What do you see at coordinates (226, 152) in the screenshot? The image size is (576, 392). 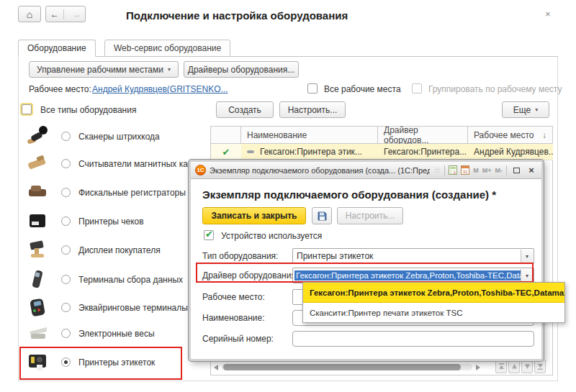 I see `table-row-status-cell: ✔` at bounding box center [226, 152].